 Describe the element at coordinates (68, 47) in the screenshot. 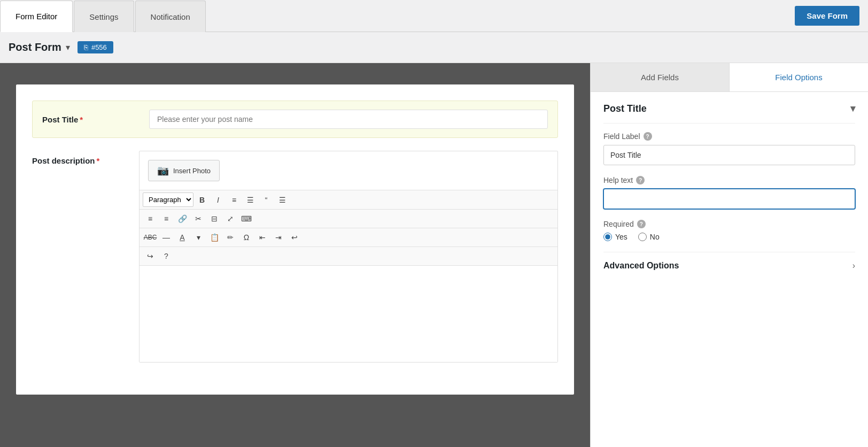

I see `form-title-chevron-down-icon: ▾` at that location.